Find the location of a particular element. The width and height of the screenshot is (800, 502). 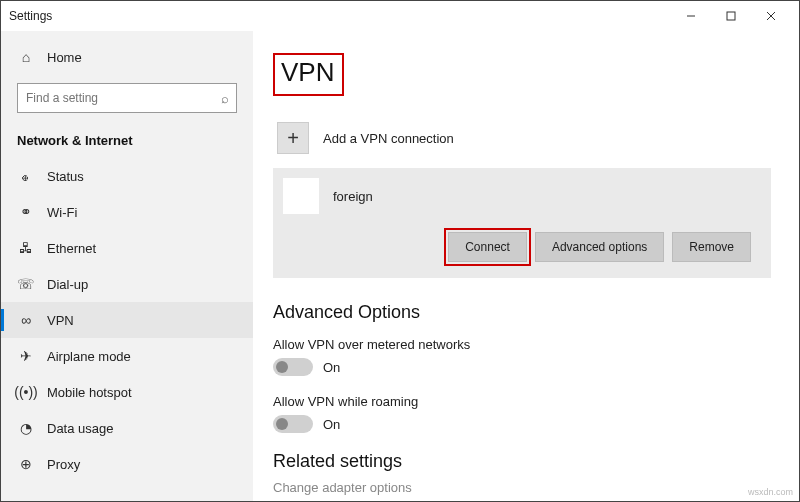

add-vpn-row: + Add a VPN connection is located at coordinates (522, 142).